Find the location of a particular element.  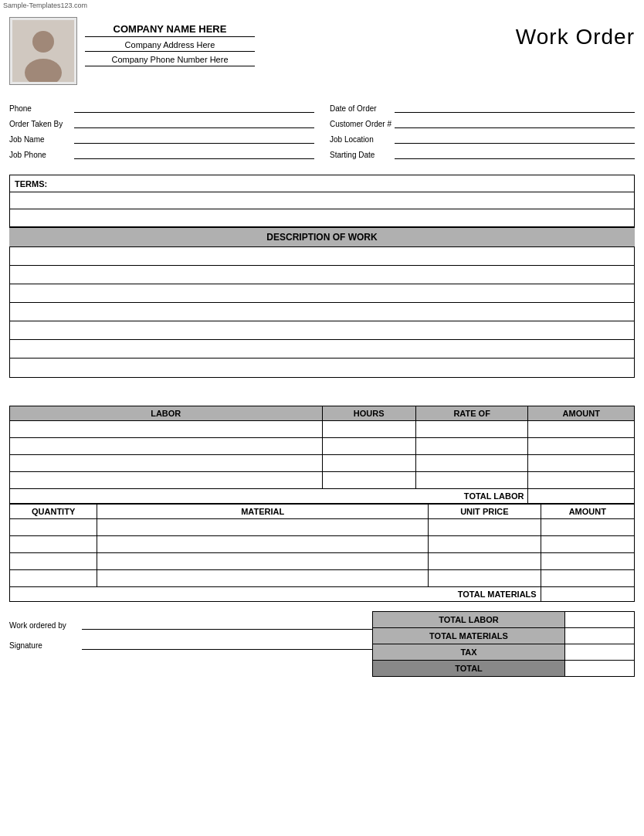

labor-total-row: TOTAL LABOR is located at coordinates (323, 496).